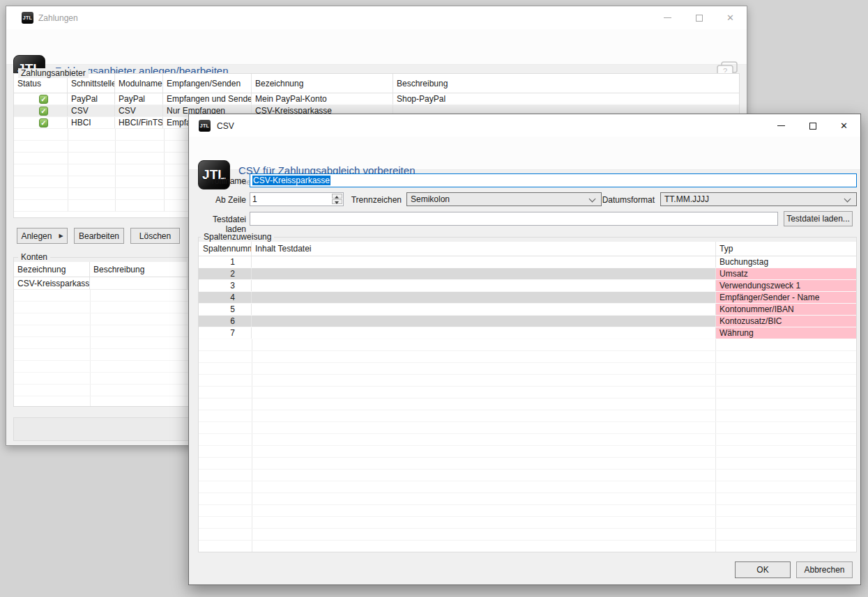 Image resolution: width=868 pixels, height=597 pixels. What do you see at coordinates (566, 99) in the screenshot?
I see `beschreibung-cell: Shop-PayPal` at bounding box center [566, 99].